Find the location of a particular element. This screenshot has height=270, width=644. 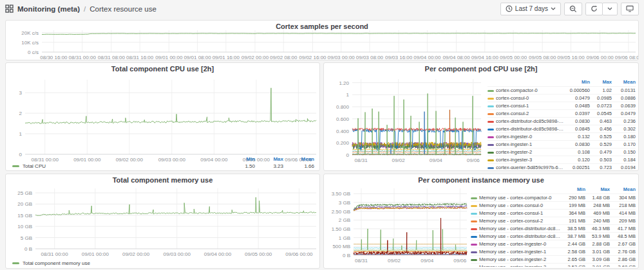

legend-row: Memory use - cortex-ingester-02.44 GB2.8… is located at coordinates (553, 244).